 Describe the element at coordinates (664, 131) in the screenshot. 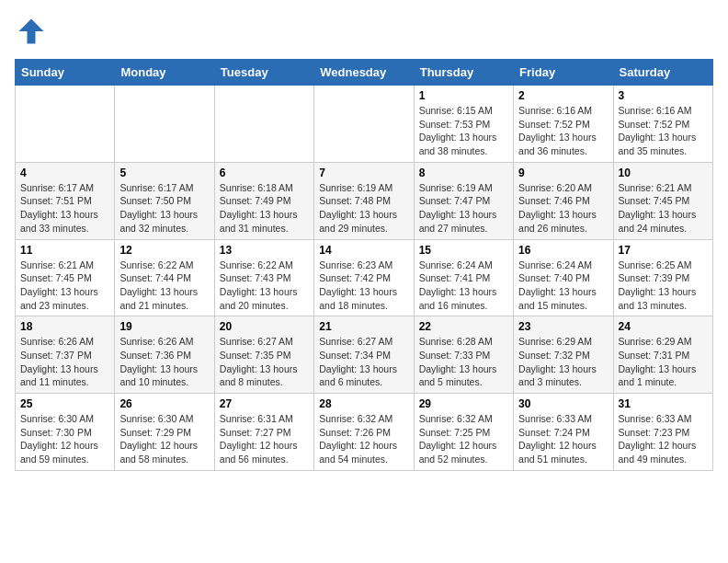

I see `day-info: Sunrise: 6:16 AM Sunset: 7:52 PM Dayligh…` at that location.